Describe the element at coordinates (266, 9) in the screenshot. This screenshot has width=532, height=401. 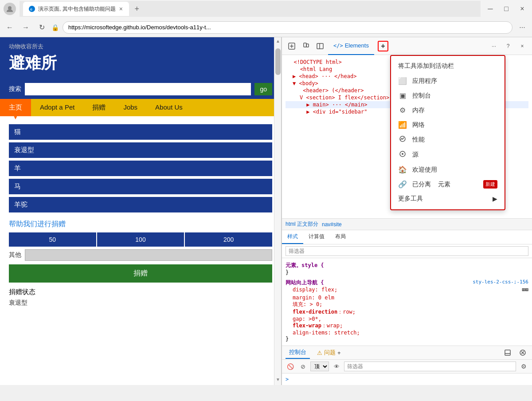
I see `title-bar: e 演示页面, 其中包含辅助功能问题 × + ─ □ ×` at that location.